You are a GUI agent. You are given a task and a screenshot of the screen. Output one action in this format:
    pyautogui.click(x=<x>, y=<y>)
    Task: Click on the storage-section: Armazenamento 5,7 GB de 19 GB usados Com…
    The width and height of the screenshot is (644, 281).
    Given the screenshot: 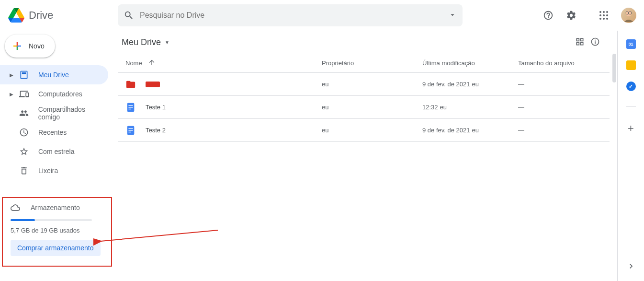 What is the action you would take?
    pyautogui.click(x=57, y=232)
    